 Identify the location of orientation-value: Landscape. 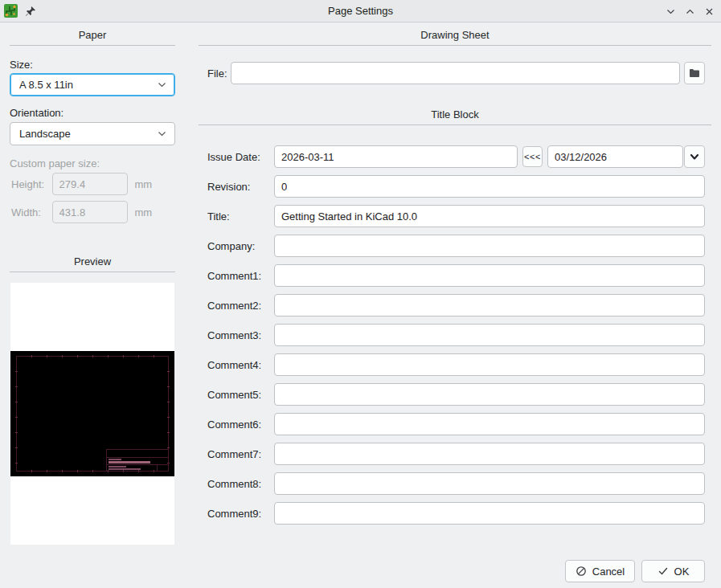
(45, 133).